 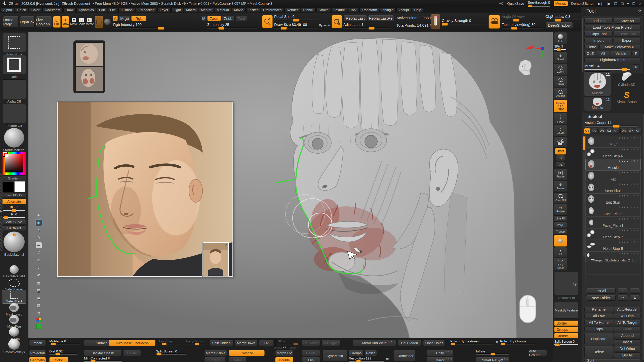 I want to click on move-up-button: ↑, so click(x=623, y=291).